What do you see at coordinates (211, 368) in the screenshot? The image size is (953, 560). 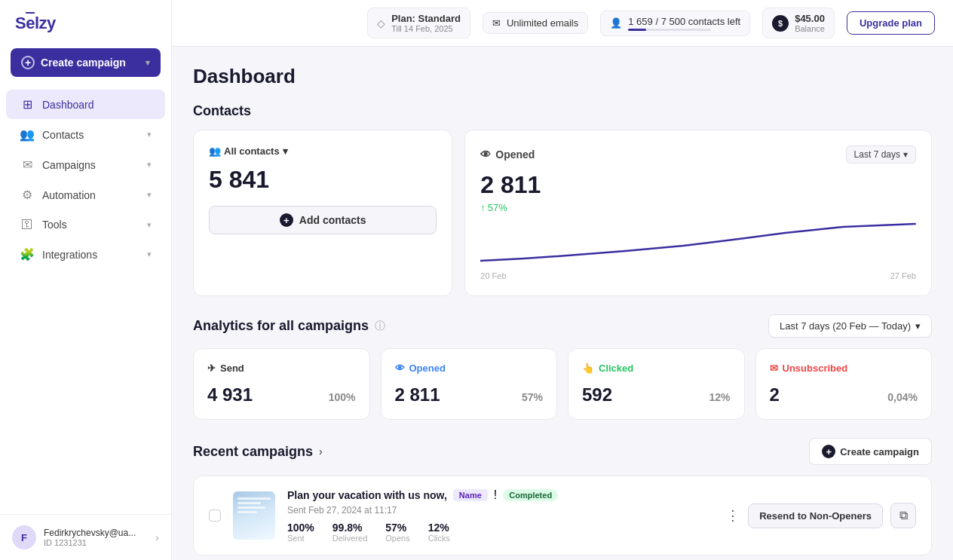 I see `send-icon: ✈` at bounding box center [211, 368].